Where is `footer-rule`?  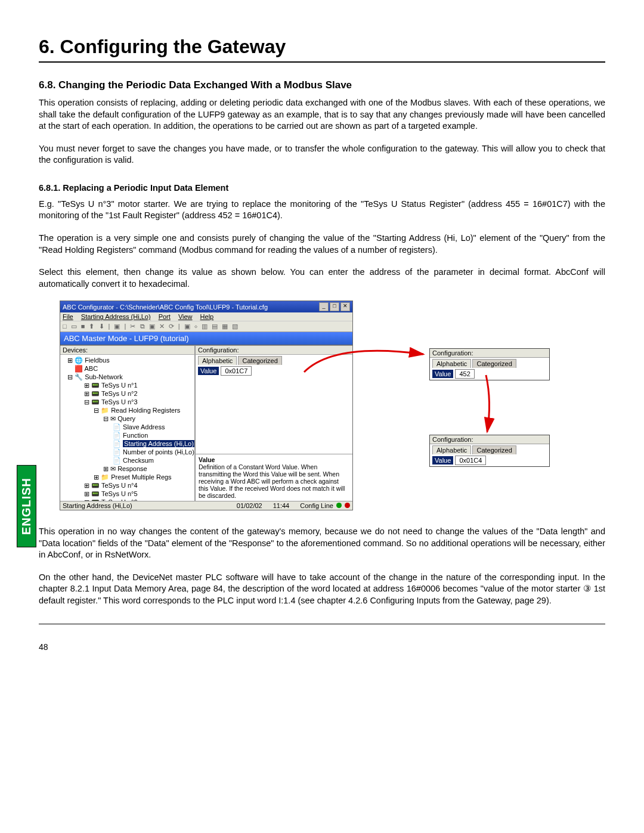
footer-rule is located at coordinates (322, 624).